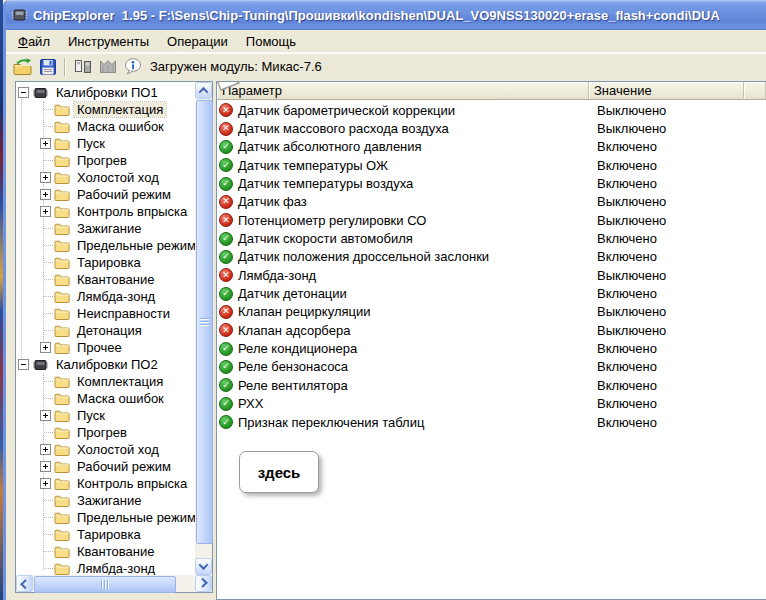 The image size is (766, 600). What do you see at coordinates (106, 92) in the screenshot?
I see `tree-item: Калибровки ПО1` at bounding box center [106, 92].